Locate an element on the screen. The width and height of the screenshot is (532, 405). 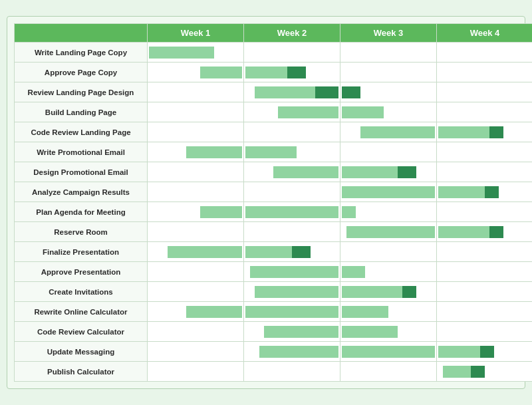
task-name: Approve Page Copy is located at coordinates (81, 72).